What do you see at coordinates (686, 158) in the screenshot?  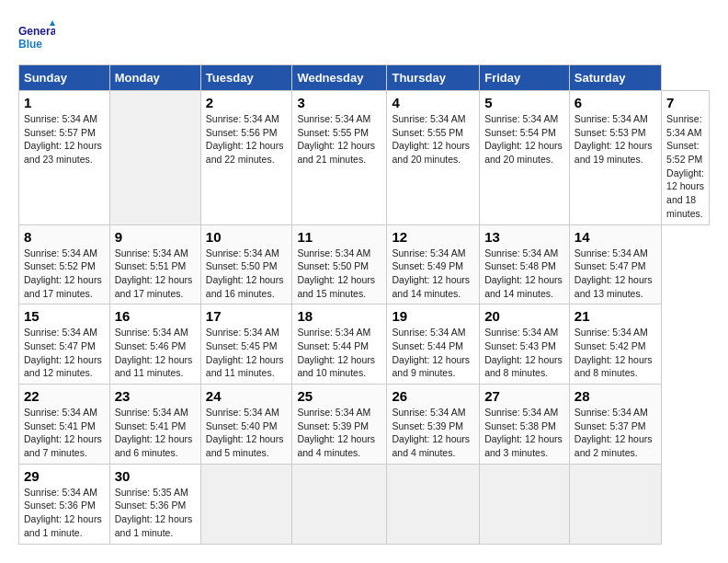 I see `calendar-day-7: 7 Sunrise: 5:34 AMSunset: 5:52 PMDayligh…` at bounding box center [686, 158].